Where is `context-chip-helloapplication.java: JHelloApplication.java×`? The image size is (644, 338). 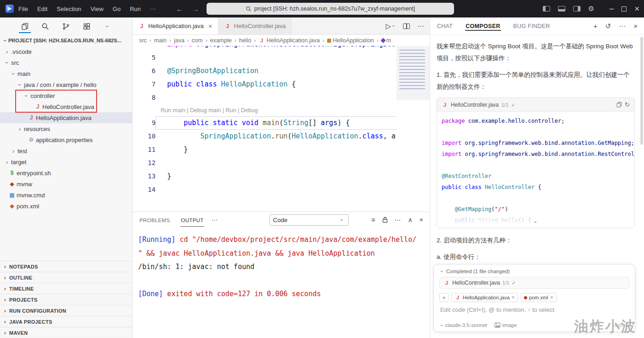 context-chip-helloapplication.java: JHelloApplication.java× is located at coordinates (485, 298).